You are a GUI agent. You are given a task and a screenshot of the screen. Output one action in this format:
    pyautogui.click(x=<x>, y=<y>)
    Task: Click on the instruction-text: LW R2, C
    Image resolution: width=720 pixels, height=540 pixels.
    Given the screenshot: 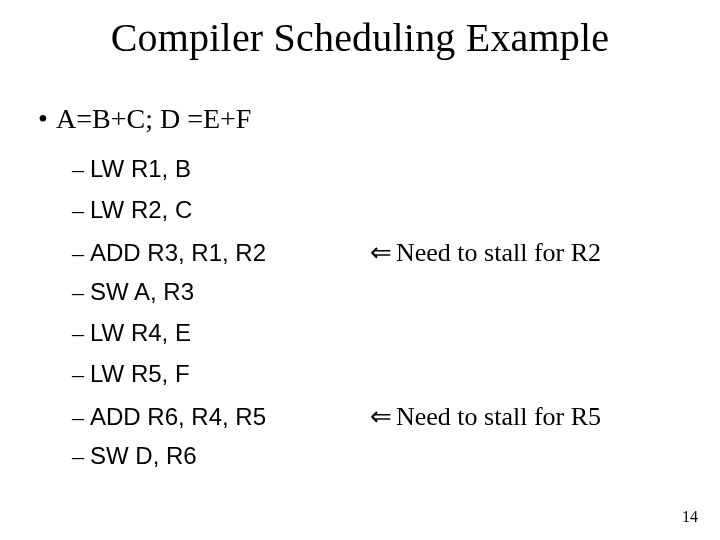 What is the action you would take?
    pyautogui.click(x=230, y=210)
    